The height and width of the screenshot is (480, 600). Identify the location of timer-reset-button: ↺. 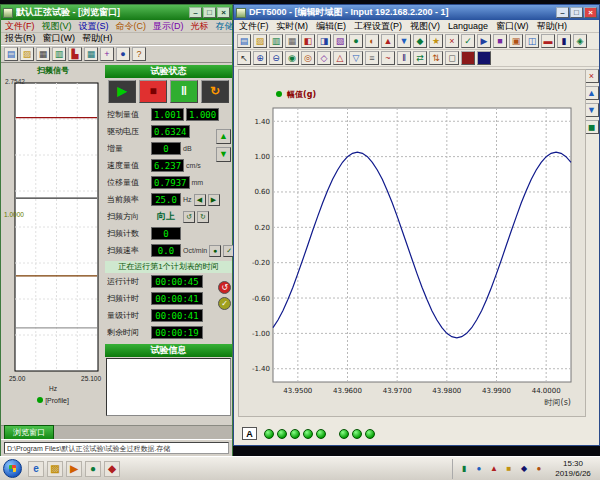
(224, 288).